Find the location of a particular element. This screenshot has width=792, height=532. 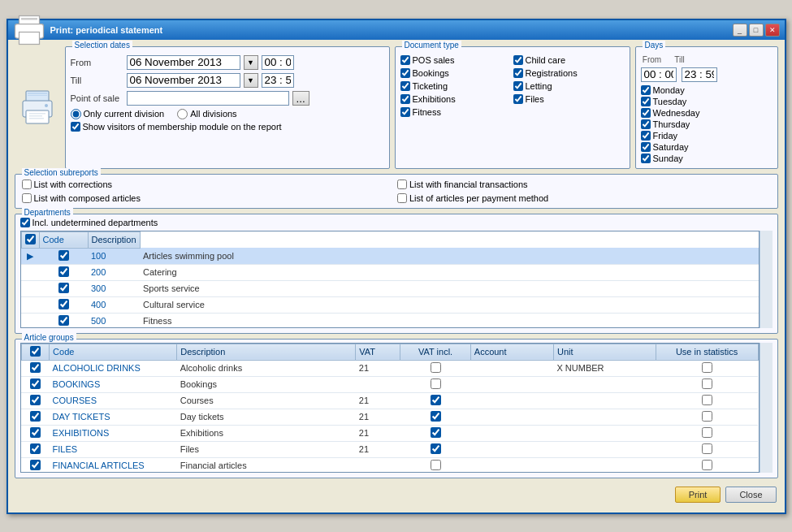

art-header-useinstats: Use in statistics is located at coordinates (707, 352).